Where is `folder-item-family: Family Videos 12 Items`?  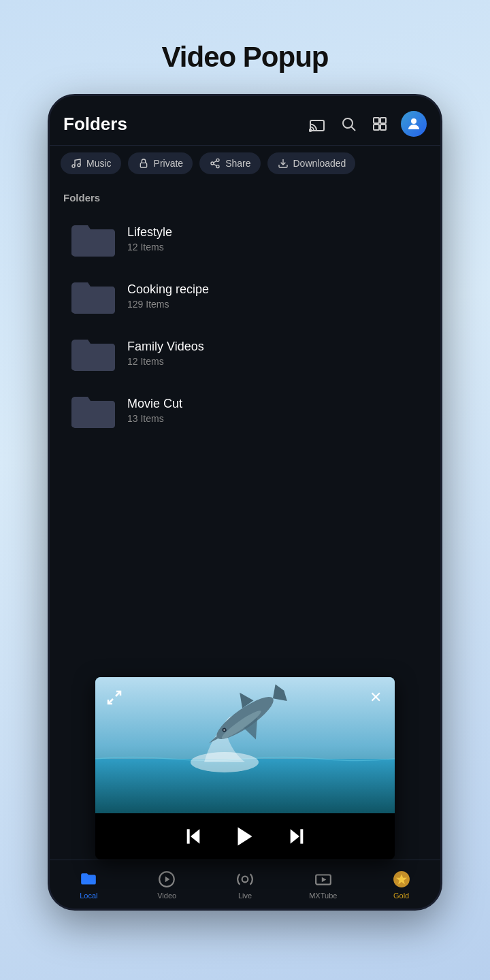
folder-item-family: Family Videos 12 Items is located at coordinates (245, 353).